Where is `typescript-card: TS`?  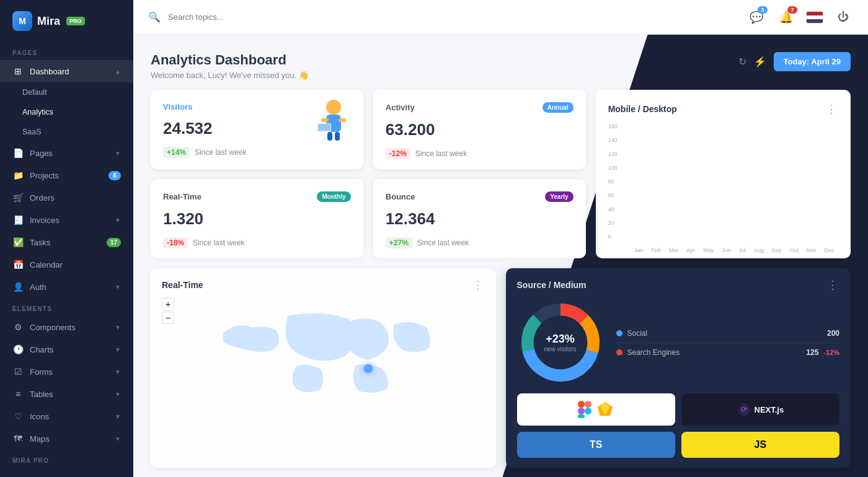 typescript-card: TS is located at coordinates (596, 445).